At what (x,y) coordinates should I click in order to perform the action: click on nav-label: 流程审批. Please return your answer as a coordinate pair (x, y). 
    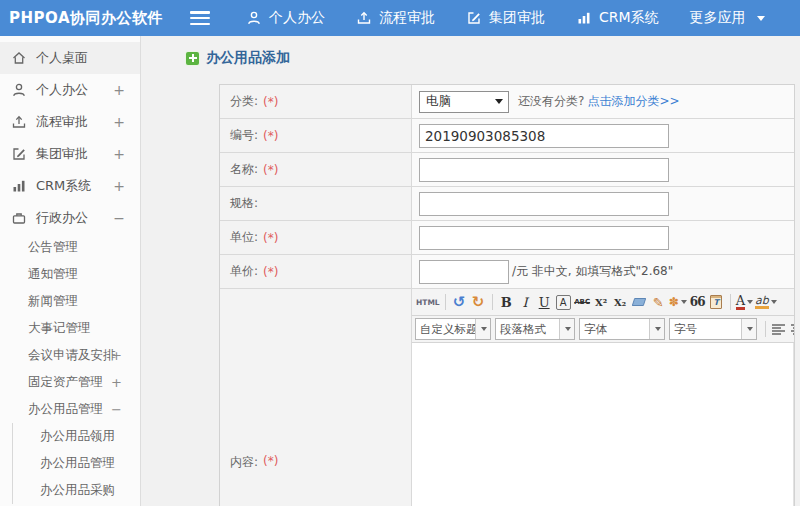
    Looking at the image, I should click on (407, 18).